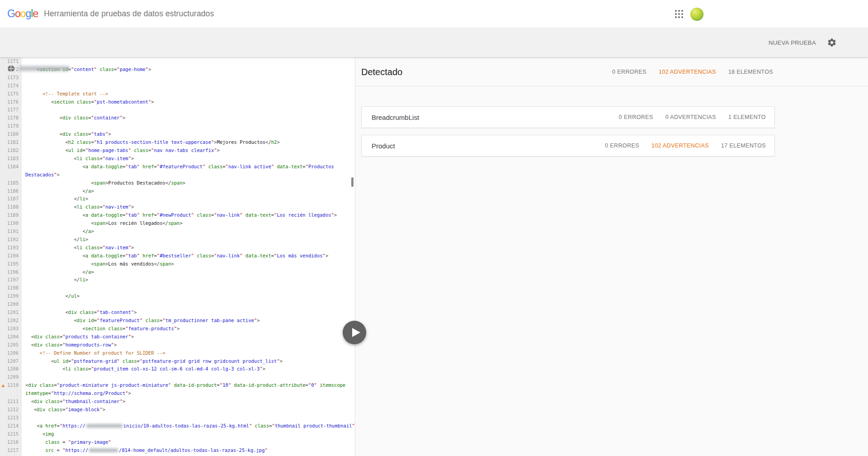 The width and height of the screenshot is (868, 456). I want to click on code-text: <section class="pst-hometabcontent">, so click(188, 102).